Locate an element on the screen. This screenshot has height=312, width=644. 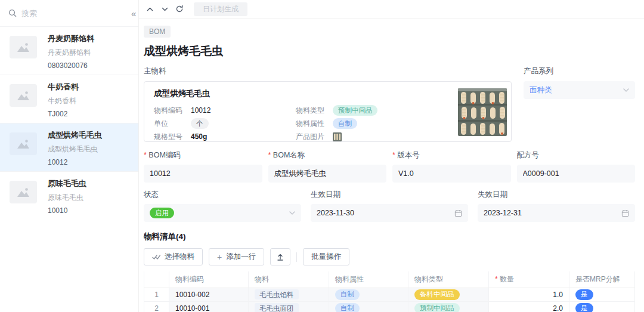
bom-tag: BOM is located at coordinates (157, 32).